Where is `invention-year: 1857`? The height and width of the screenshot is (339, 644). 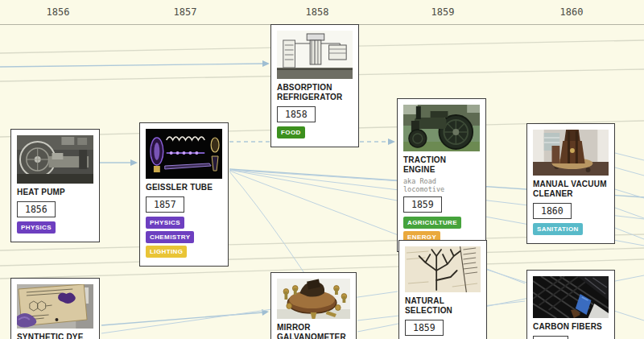
invention-year: 1857 is located at coordinates (165, 205).